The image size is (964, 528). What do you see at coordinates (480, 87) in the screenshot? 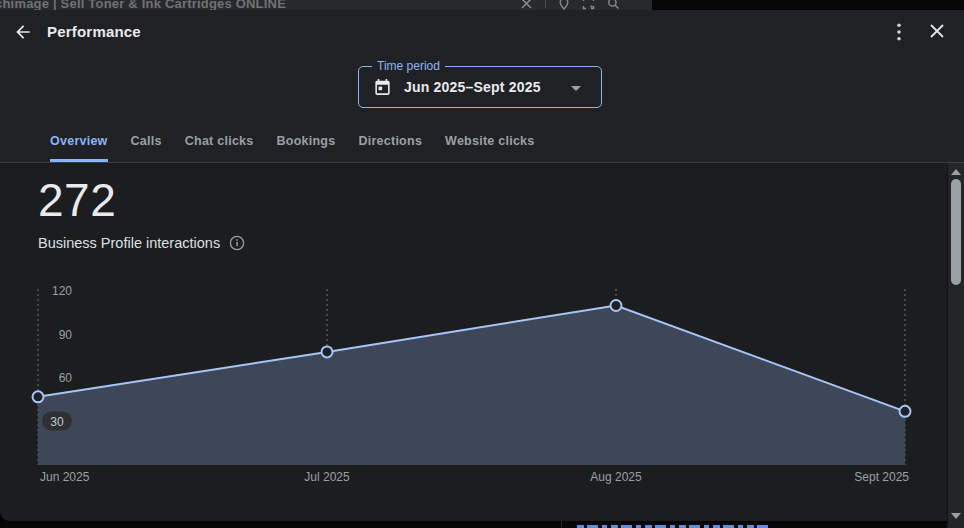
I see `time-period-select: Time period Jun 2025–Sept 2025` at bounding box center [480, 87].